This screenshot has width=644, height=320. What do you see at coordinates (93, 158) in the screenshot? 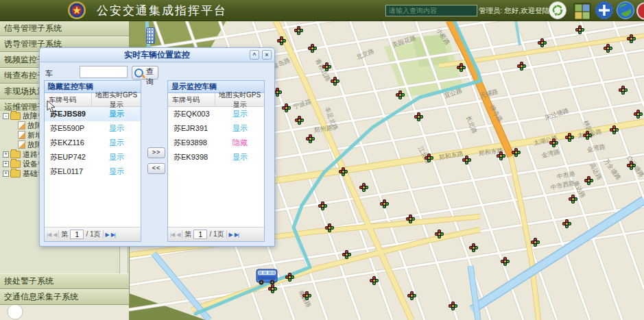
I see `table-row: 苏EUP742显示` at bounding box center [93, 158].